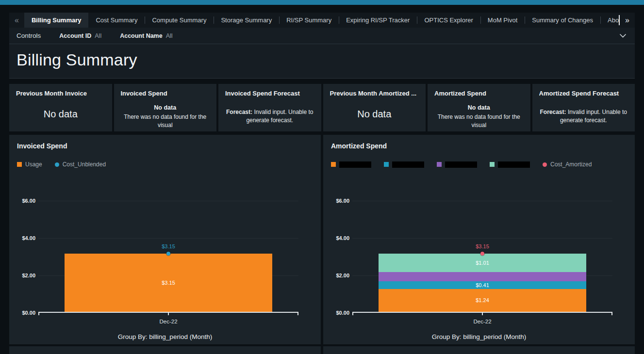  What do you see at coordinates (17, 20) in the screenshot?
I see `tabs-scroll-left-icon: «` at bounding box center [17, 20].